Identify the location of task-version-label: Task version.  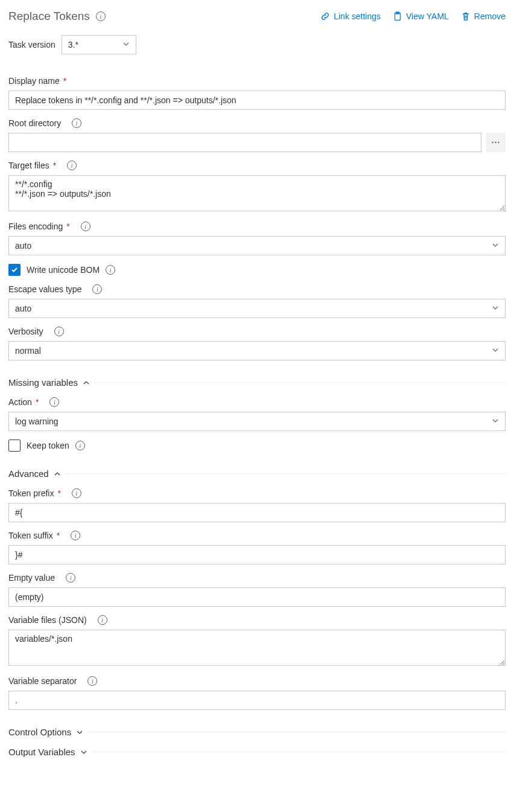
(32, 45).